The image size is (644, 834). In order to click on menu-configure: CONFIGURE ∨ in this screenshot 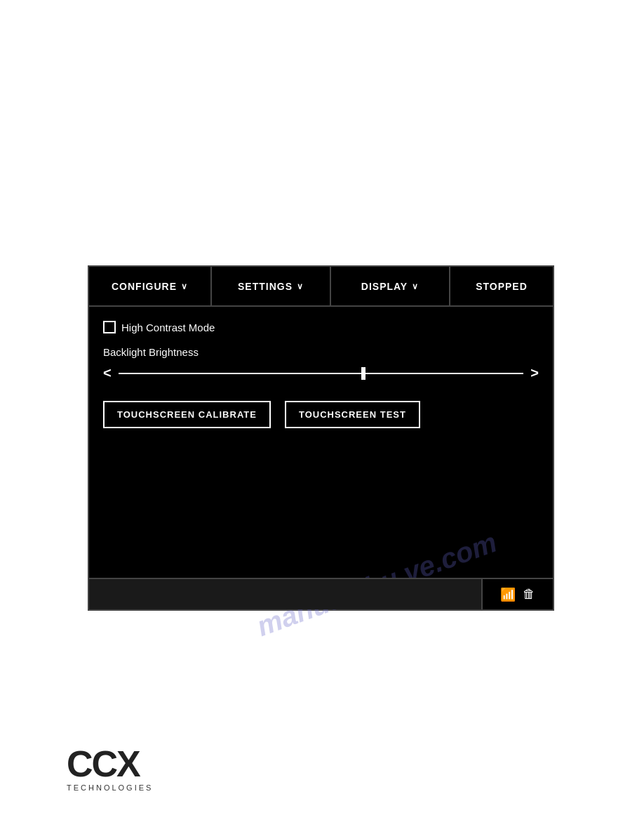, I will do `click(150, 286)`.